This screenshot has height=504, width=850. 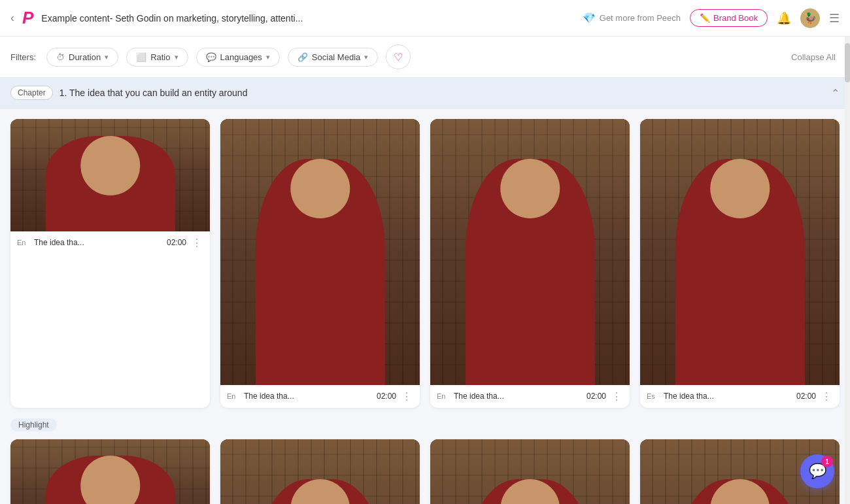 I want to click on logo: P, so click(x=27, y=18).